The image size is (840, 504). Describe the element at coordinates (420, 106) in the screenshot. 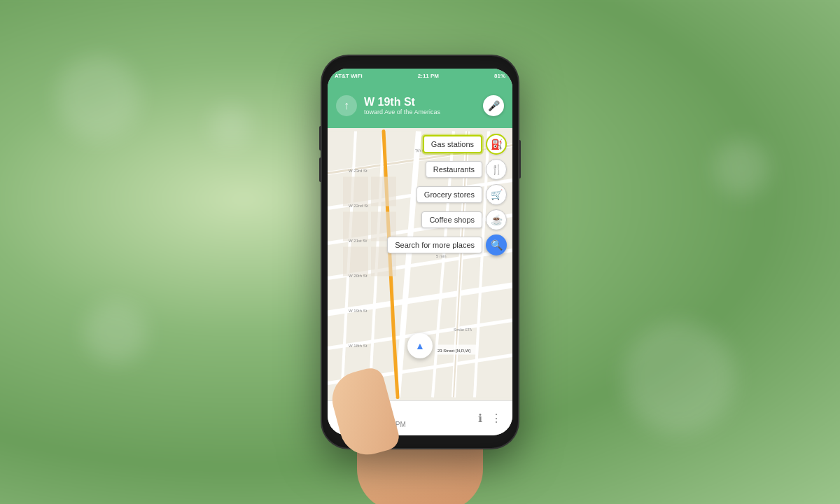

I see `navigation-text: W 19th St toward Ave of the Americas` at that location.